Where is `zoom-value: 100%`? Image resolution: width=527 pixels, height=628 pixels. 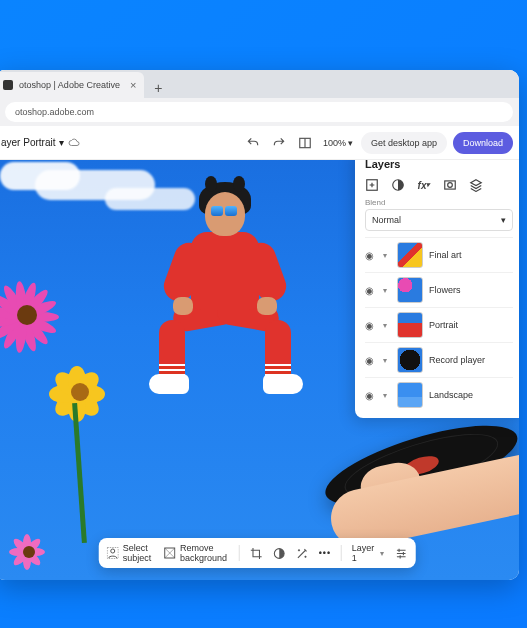
zoom-value: 100% is located at coordinates (334, 143).